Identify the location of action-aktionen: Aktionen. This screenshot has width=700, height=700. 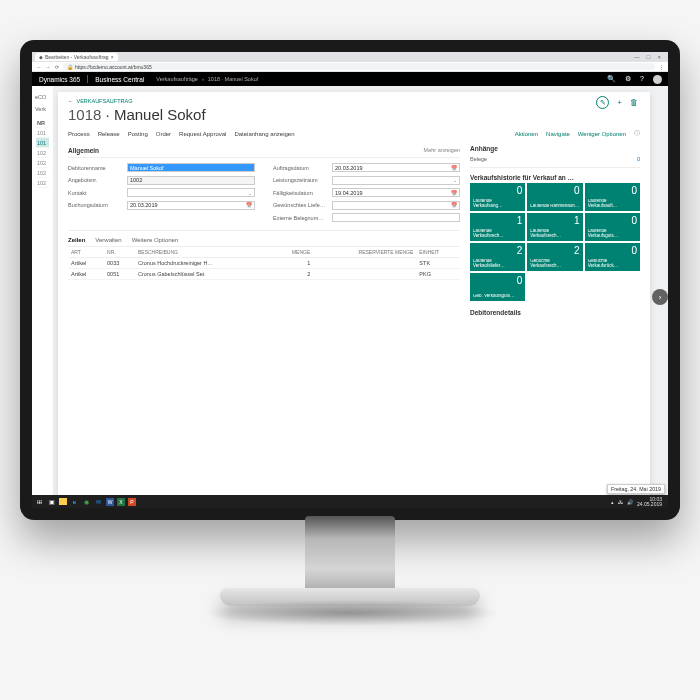
(526, 134).